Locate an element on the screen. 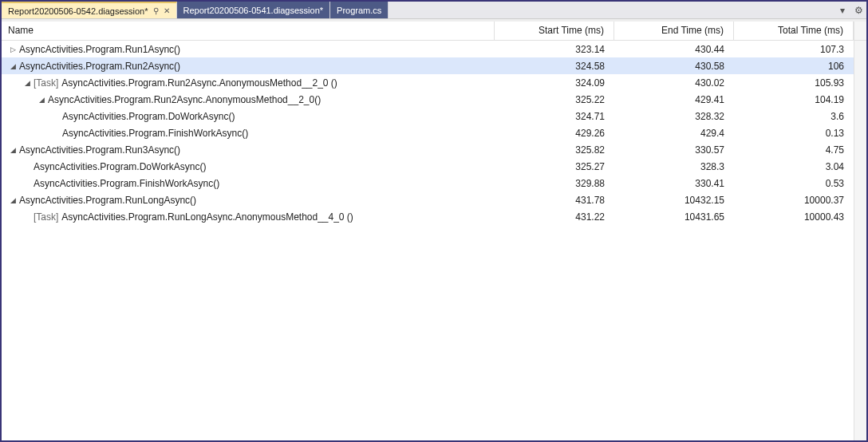 This screenshot has width=868, height=442. cell-start: 325.82 is located at coordinates (554, 150).